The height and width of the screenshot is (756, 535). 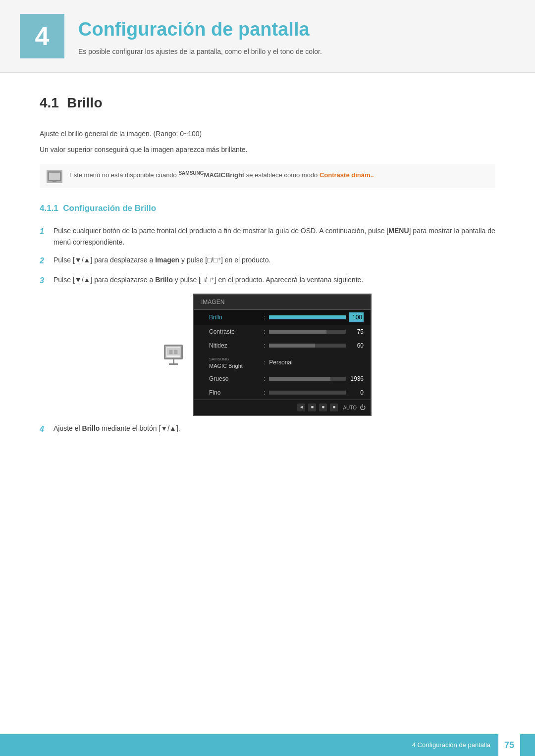 I want to click on monitor-base, so click(x=173, y=364).